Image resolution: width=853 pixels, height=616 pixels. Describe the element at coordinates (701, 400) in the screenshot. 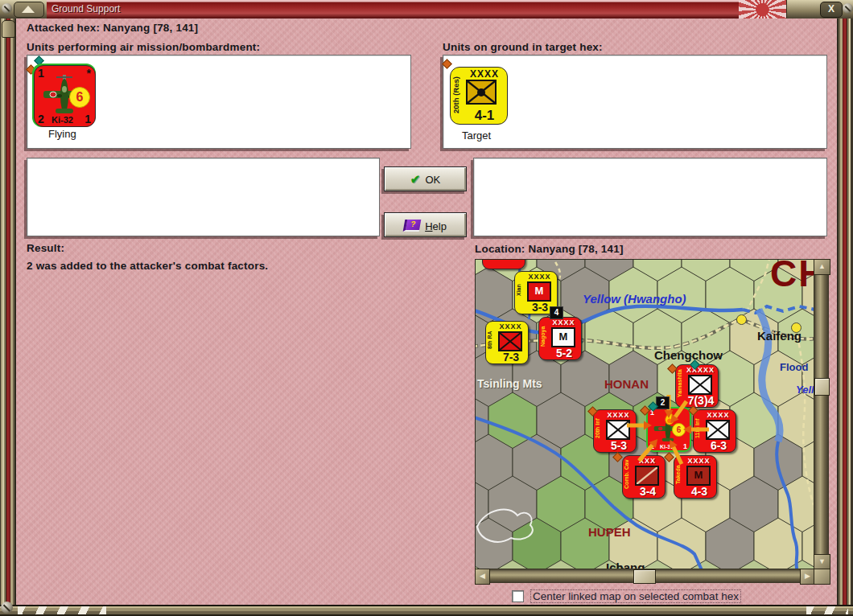

I see `unit-value: 7(3)4` at that location.